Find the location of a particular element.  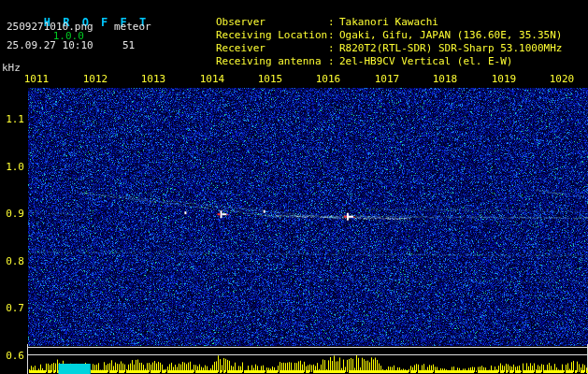

y-tick: 0.9 is located at coordinates (12, 214).